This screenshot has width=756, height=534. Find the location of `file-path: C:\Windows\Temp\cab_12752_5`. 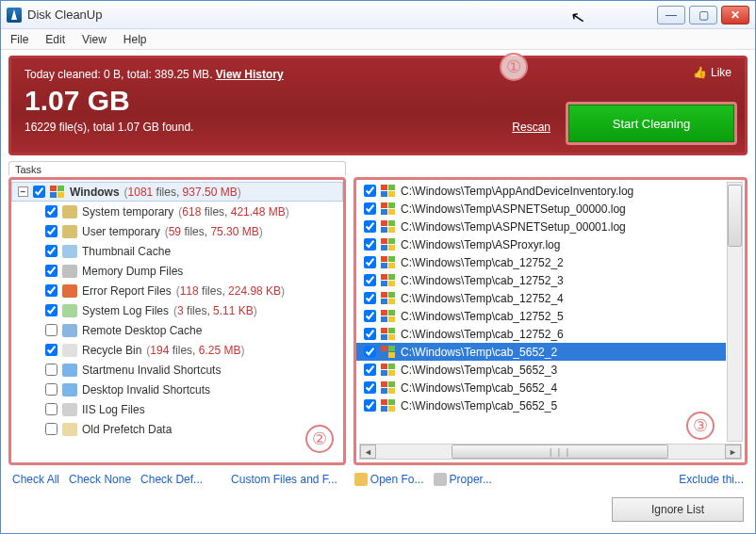

file-path: C:\Windows\Temp\cab_12752_5 is located at coordinates (483, 316).